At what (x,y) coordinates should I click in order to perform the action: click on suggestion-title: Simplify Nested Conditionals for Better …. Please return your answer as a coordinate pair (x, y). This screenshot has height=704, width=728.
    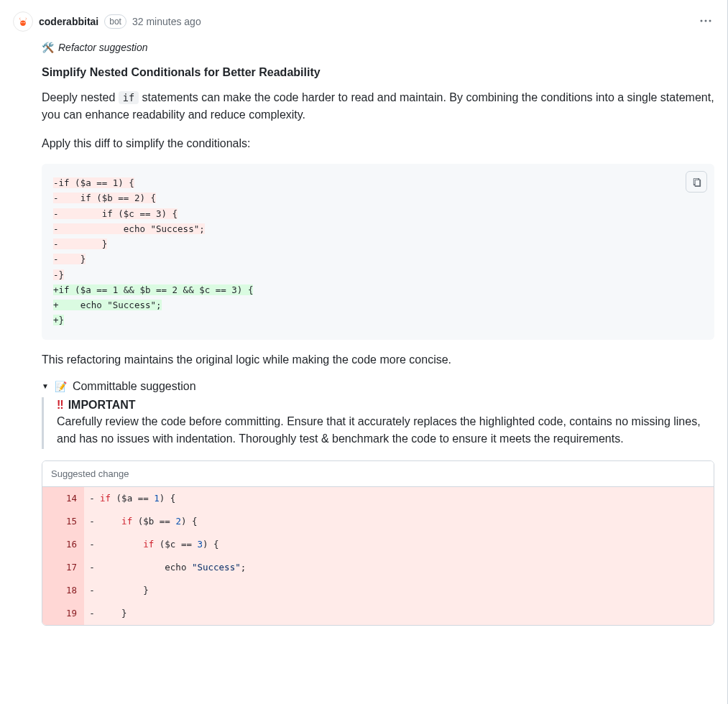
    Looking at the image, I should click on (378, 73).